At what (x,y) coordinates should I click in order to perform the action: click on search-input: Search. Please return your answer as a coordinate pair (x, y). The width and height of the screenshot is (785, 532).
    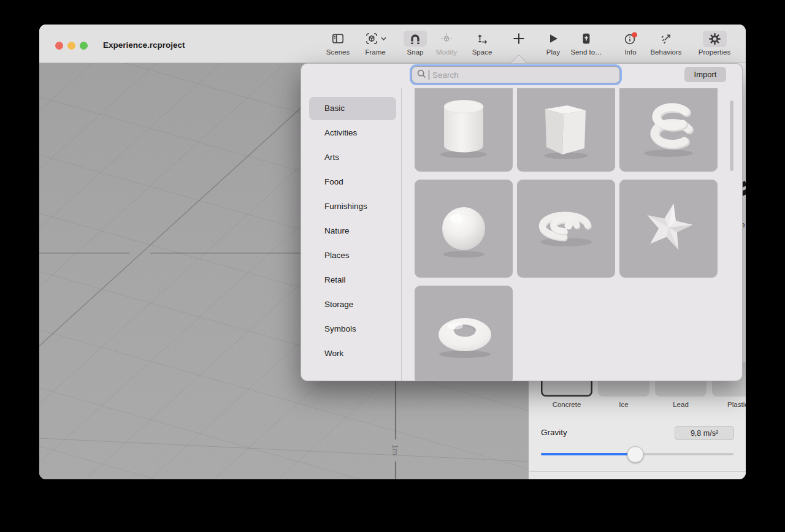
    Looking at the image, I should click on (516, 75).